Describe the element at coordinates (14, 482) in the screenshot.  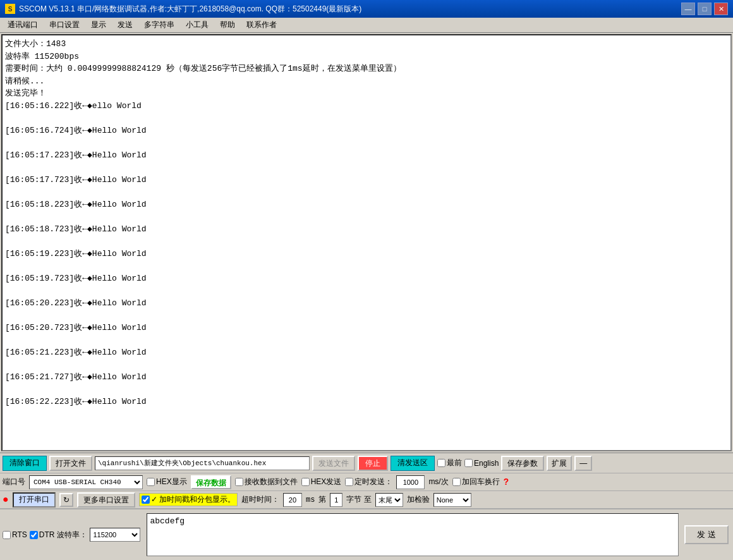
I see `port-label: 端口号` at that location.